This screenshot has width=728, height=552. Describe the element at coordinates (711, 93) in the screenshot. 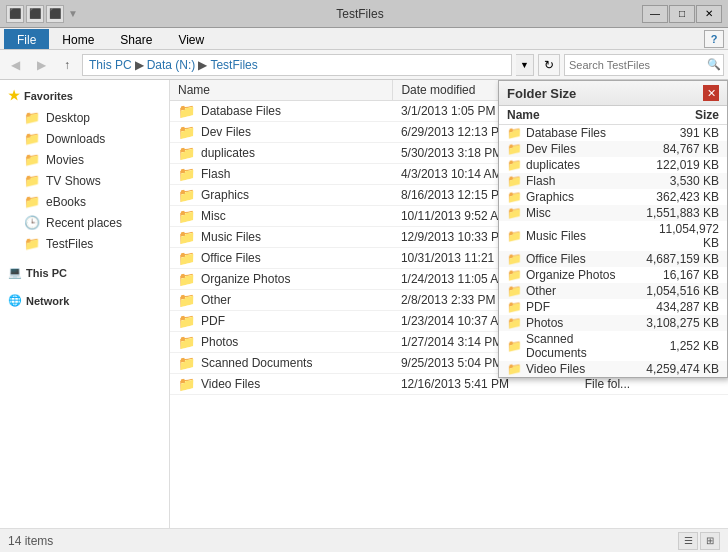

I see `popup-close-button: ✕` at that location.